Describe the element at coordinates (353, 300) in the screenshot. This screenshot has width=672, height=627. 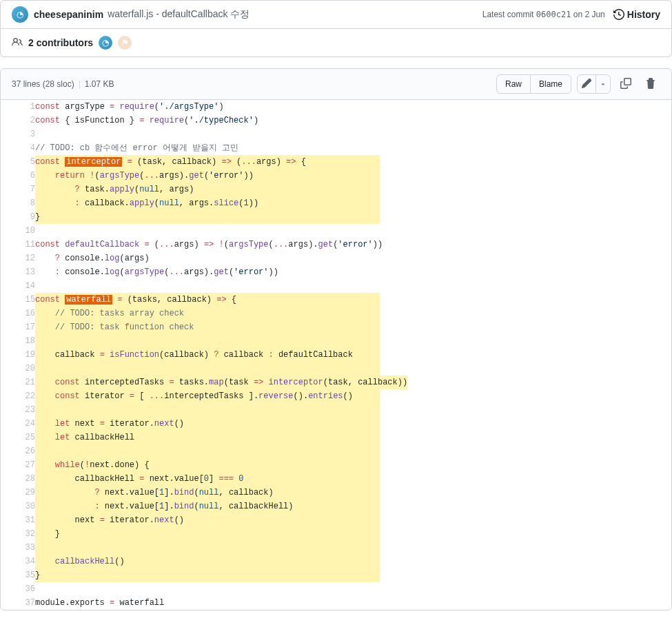
I see `code-cell: const waterfall = (tasks, callback) => {` at that location.